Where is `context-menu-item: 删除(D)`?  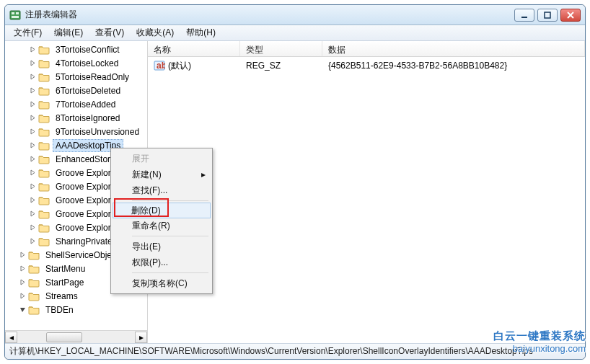
context-menu-item: 删除(D) is located at coordinates (162, 210).